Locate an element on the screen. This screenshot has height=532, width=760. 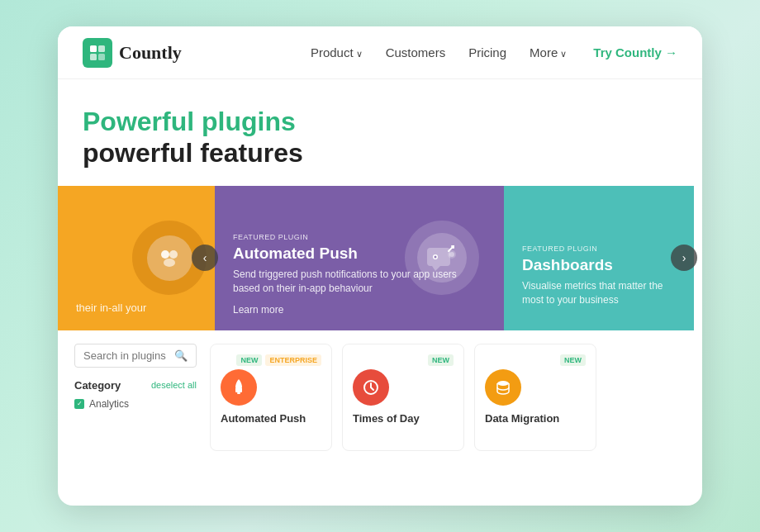
purple-card-icon is located at coordinates (442, 258).